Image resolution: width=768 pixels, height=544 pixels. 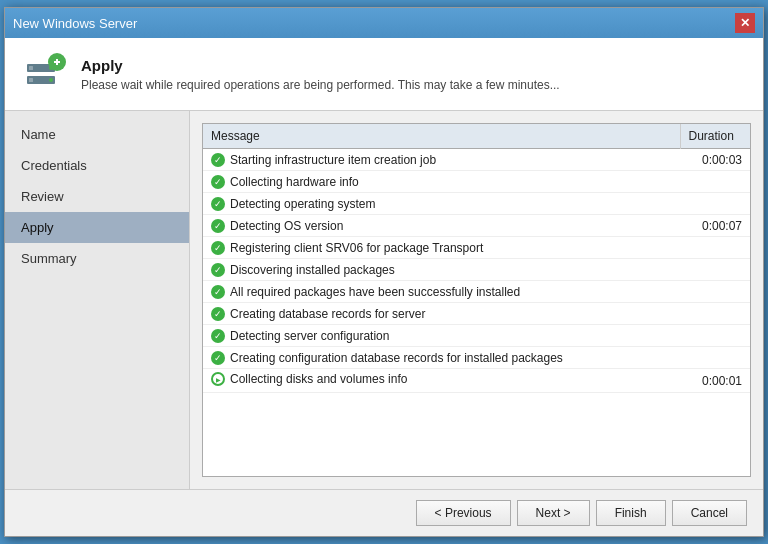 I want to click on header-icon, so click(x=45, y=74).